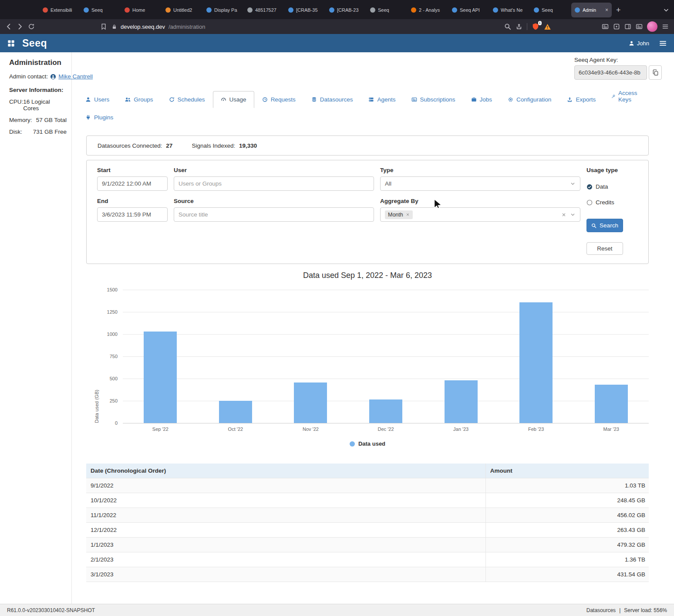  Describe the element at coordinates (639, 44) in the screenshot. I see `user-menu: John` at that location.